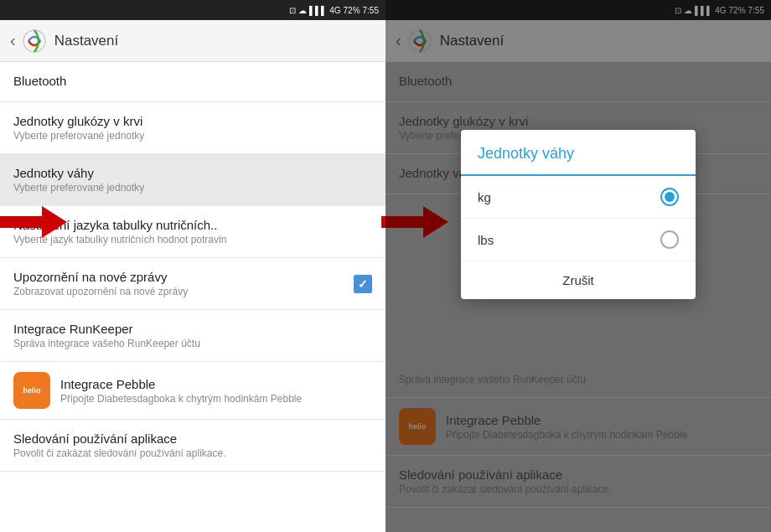 The image size is (771, 532). Describe the element at coordinates (193, 188) in the screenshot. I see `weight-subtitle: Vyberte preferované jednotky` at that location.